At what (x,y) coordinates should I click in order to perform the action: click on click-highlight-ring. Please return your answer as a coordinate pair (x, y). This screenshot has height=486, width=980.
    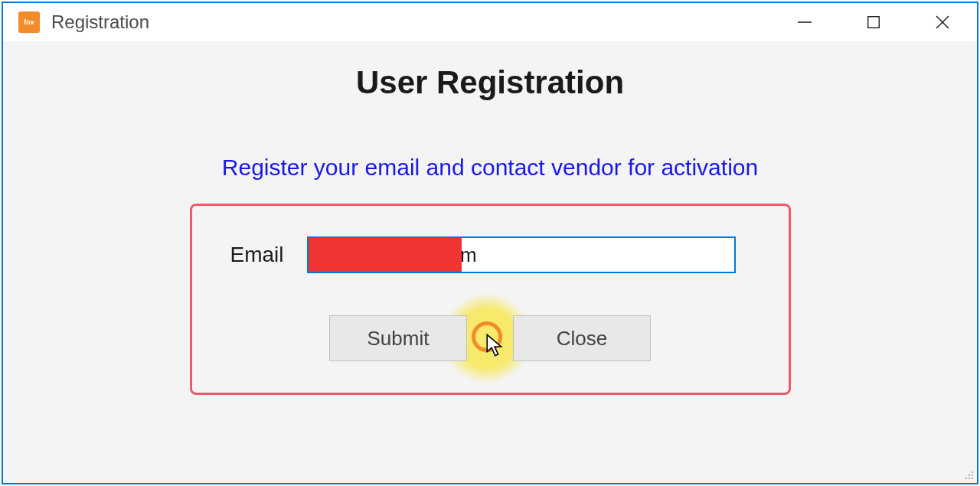
    Looking at the image, I should click on (487, 337).